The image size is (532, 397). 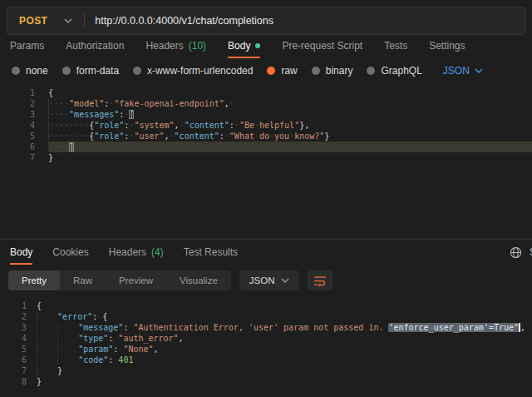 I want to click on tab-settings: Settings, so click(x=447, y=46).